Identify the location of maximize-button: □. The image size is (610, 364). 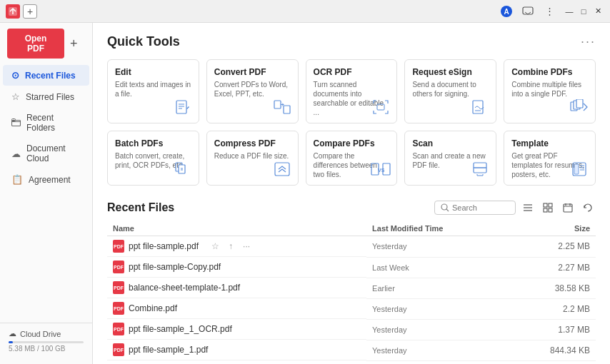
(584, 11).